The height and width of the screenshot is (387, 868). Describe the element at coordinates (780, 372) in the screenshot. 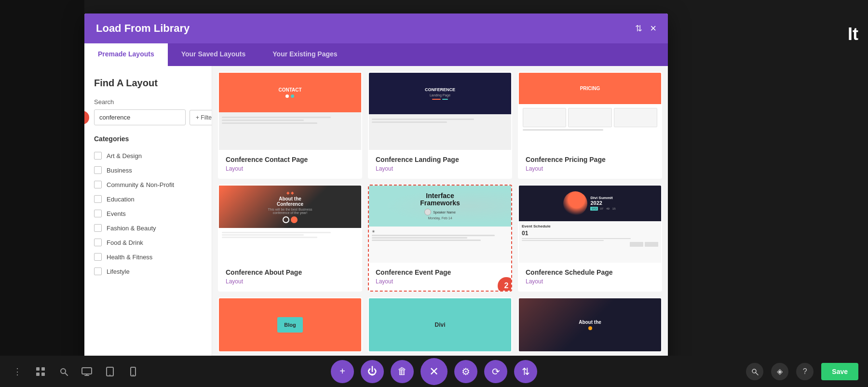

I see `toolbar-layers-icon: ◈` at that location.